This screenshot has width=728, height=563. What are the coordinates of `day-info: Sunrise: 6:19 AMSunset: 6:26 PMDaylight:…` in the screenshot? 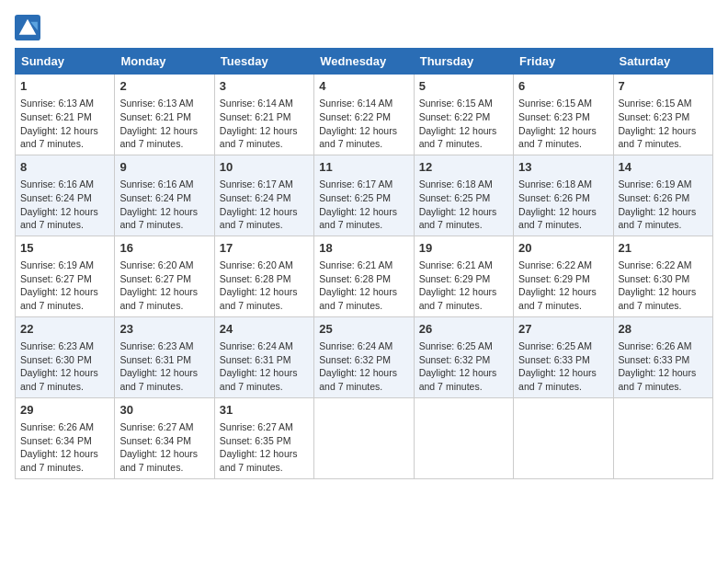 It's located at (664, 204).